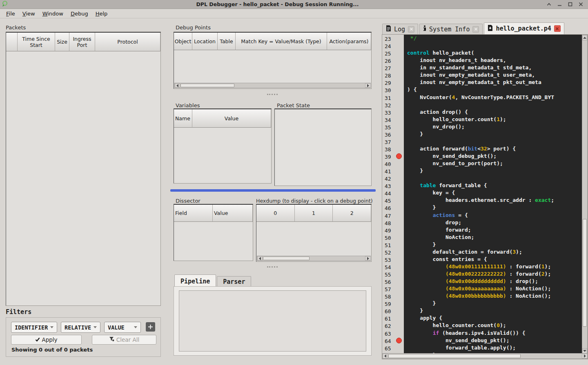 The width and height of the screenshot is (588, 365). What do you see at coordinates (393, 259) in the screenshot?
I see `gutter-line: 53` at bounding box center [393, 259].